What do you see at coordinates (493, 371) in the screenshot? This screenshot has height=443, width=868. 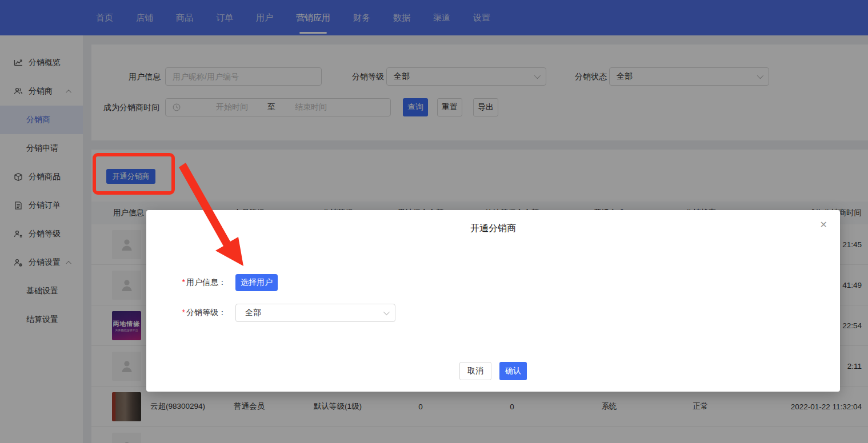 I see `modal-footer: 取消 确认` at bounding box center [493, 371].